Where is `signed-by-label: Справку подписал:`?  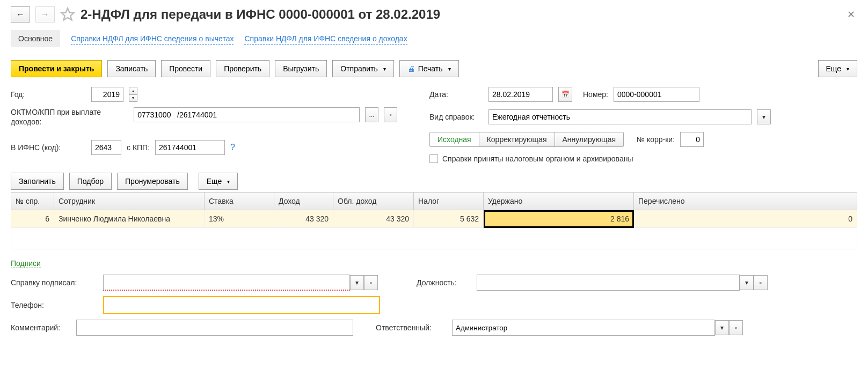
signed-by-label: Справку подписал: is located at coordinates (54, 283).